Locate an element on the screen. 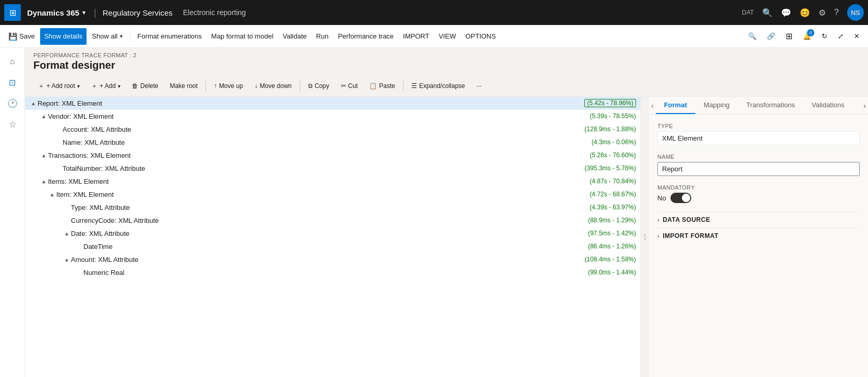 The height and width of the screenshot is (377, 868). settings-icon: ⚙ is located at coordinates (822, 12).